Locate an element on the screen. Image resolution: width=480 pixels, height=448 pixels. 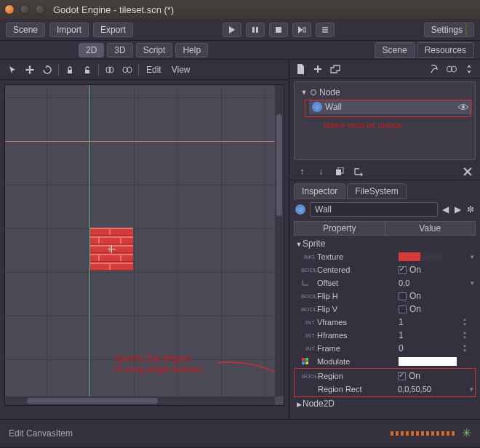
menubar: Scene Import Export Settings is located at coordinates (240, 30).